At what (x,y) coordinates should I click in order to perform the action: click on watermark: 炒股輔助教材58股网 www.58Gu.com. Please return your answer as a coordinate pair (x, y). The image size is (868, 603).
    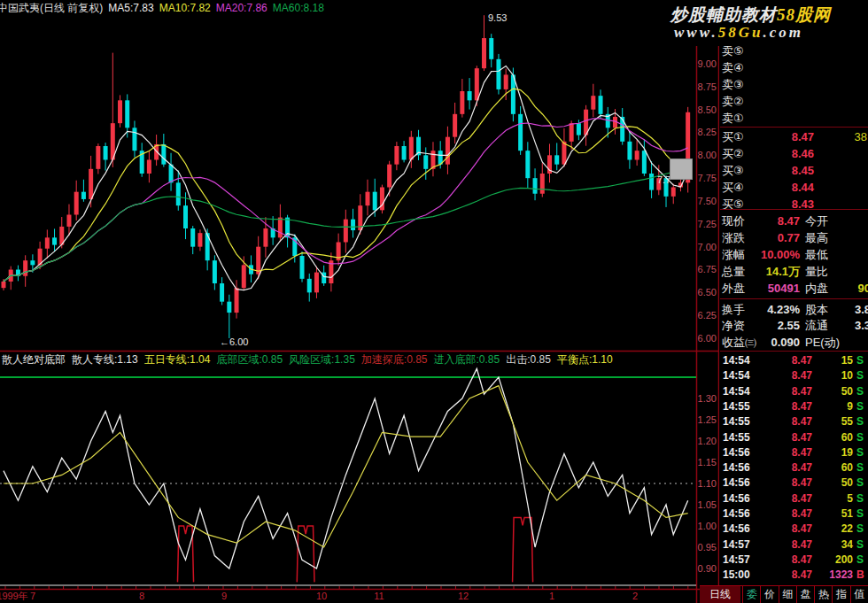
    Looking at the image, I should click on (767, 23).